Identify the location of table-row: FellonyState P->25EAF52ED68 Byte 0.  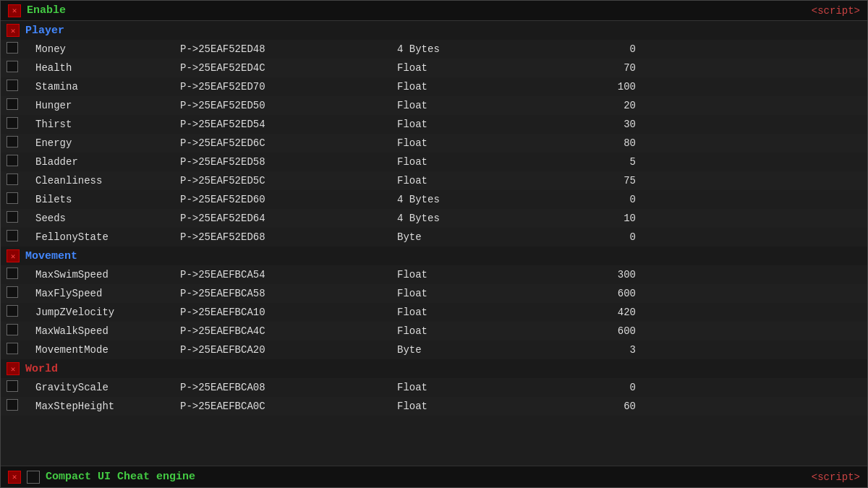
(434, 237).